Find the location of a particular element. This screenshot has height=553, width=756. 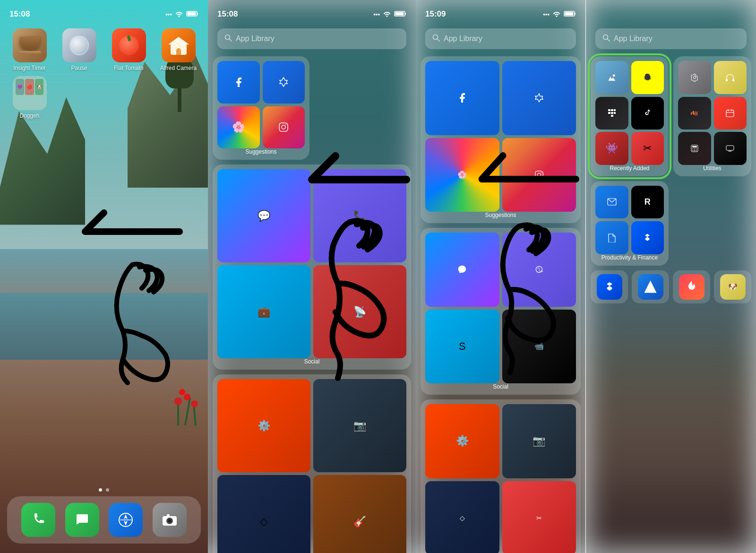

app-doggeh: 💜 🔴 🐶 Doggeh is located at coordinates (29, 97).